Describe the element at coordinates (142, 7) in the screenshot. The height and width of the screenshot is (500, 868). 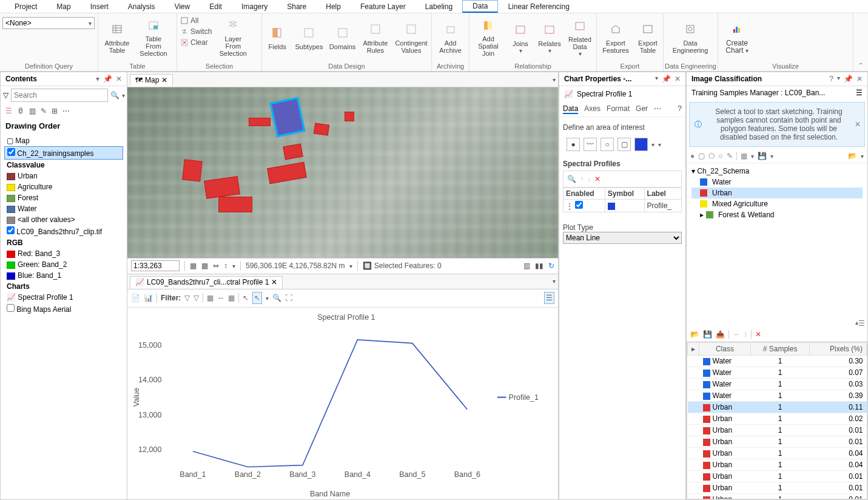
I see `menu-analysis: Analysis` at that location.